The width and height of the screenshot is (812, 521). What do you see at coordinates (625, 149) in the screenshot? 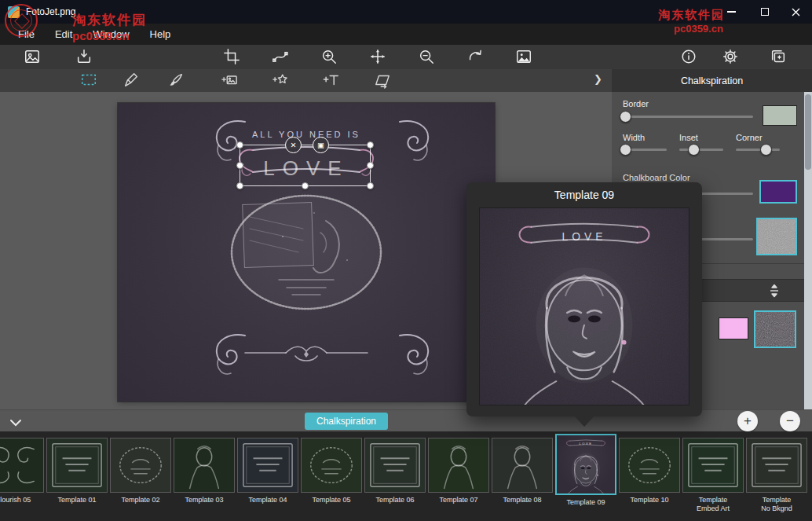
I see `width-slider-knob` at bounding box center [625, 149].